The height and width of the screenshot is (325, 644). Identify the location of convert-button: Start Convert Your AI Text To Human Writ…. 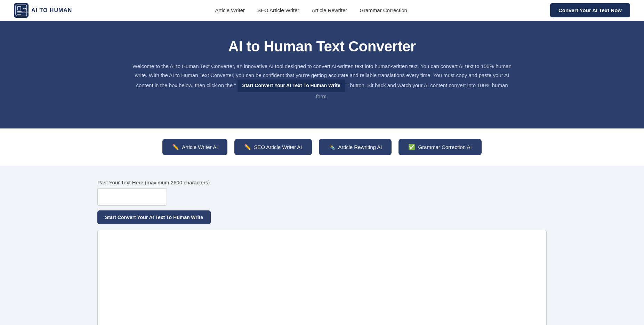
(154, 217).